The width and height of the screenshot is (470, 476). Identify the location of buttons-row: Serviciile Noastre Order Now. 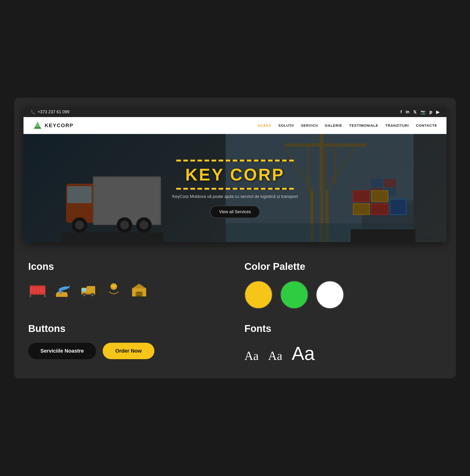
(127, 351).